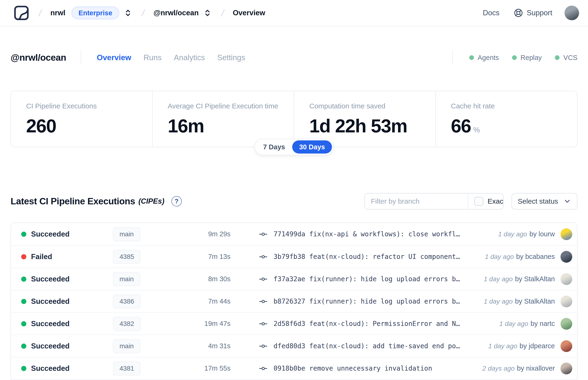  What do you see at coordinates (95, 13) in the screenshot?
I see `enterprise-badge: Enterprise` at bounding box center [95, 13].